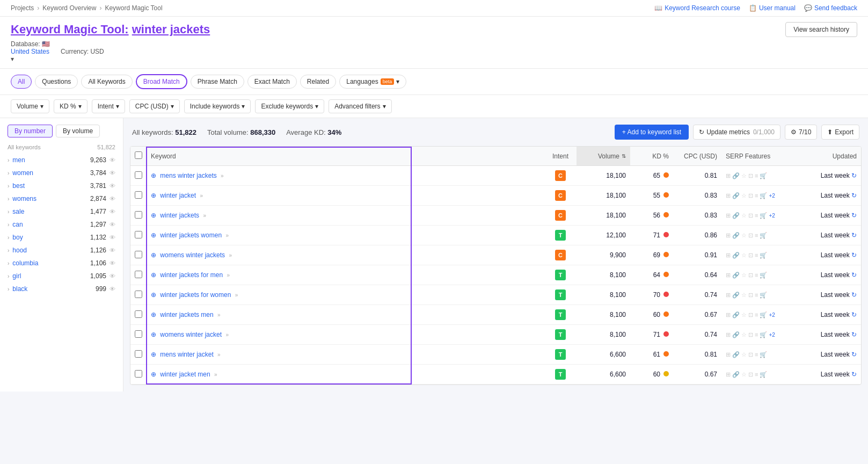 The image size is (868, 464). I want to click on sort-by-number-button: By number, so click(30, 131).